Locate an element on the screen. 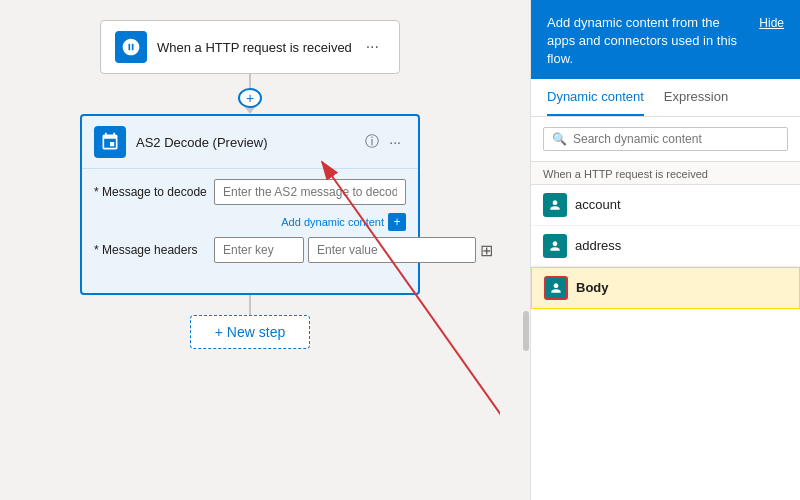  account-item-icon is located at coordinates (555, 205).